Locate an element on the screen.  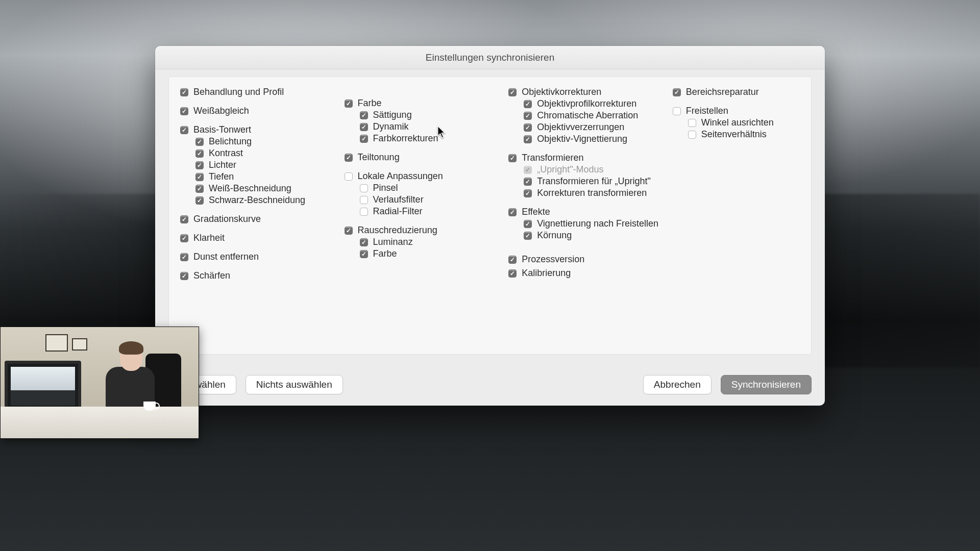
label-transform: Transformieren is located at coordinates (552, 158).